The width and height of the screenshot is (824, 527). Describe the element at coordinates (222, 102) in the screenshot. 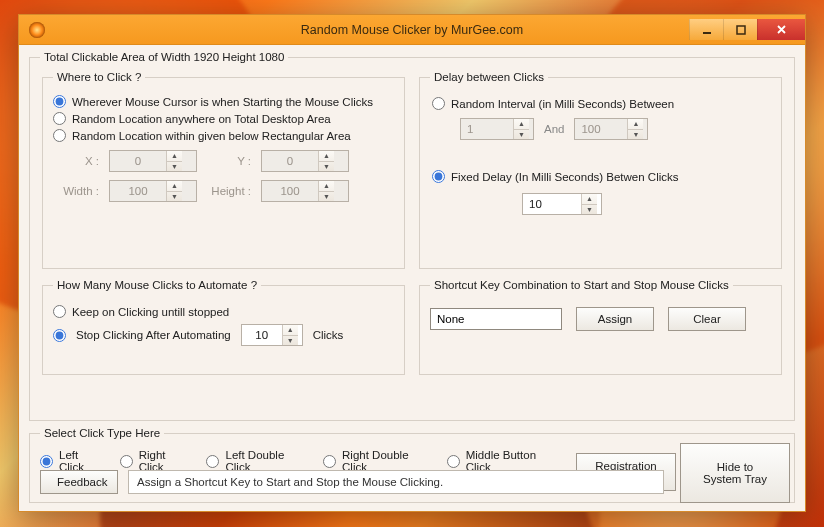

I see `where-cursor-label: Wherever Mouse Cursor is when Starting t…` at that location.